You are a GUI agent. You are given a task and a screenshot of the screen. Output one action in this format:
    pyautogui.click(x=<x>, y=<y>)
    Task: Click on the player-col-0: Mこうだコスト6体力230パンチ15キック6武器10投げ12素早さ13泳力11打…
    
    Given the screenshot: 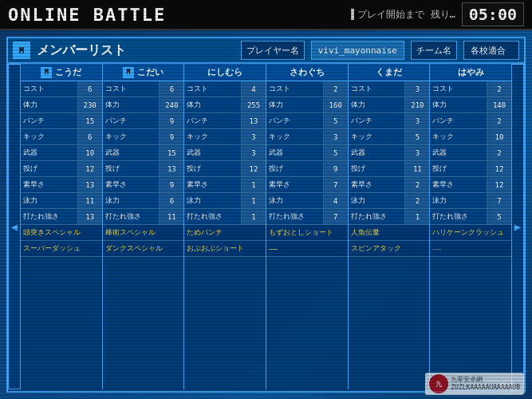 What is the action you would take?
    pyautogui.click(x=62, y=227)
    